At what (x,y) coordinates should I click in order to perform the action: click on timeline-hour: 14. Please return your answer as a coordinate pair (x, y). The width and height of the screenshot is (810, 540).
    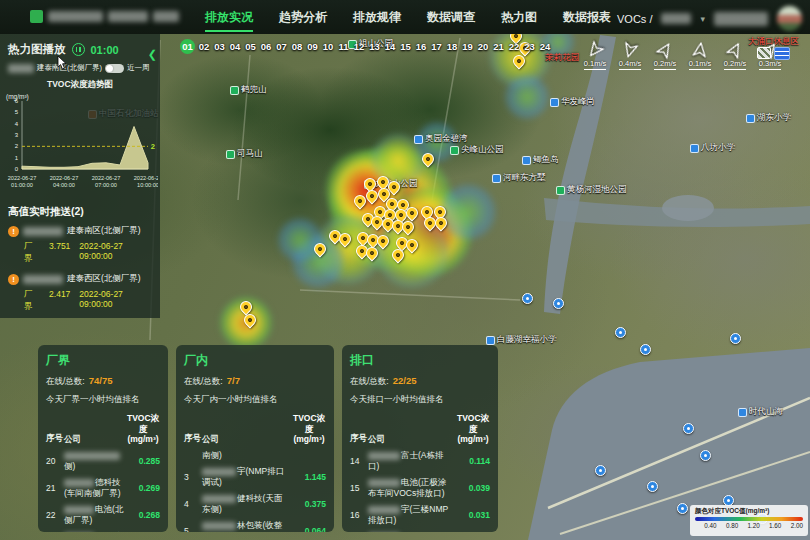
    Looking at the image, I should click on (390, 46).